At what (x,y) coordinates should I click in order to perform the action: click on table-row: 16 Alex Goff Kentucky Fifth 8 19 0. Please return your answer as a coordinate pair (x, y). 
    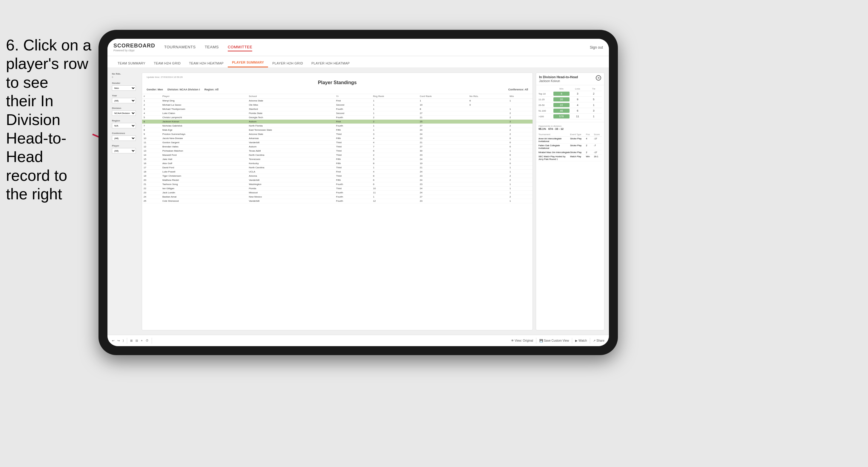
    Looking at the image, I should click on (337, 164).